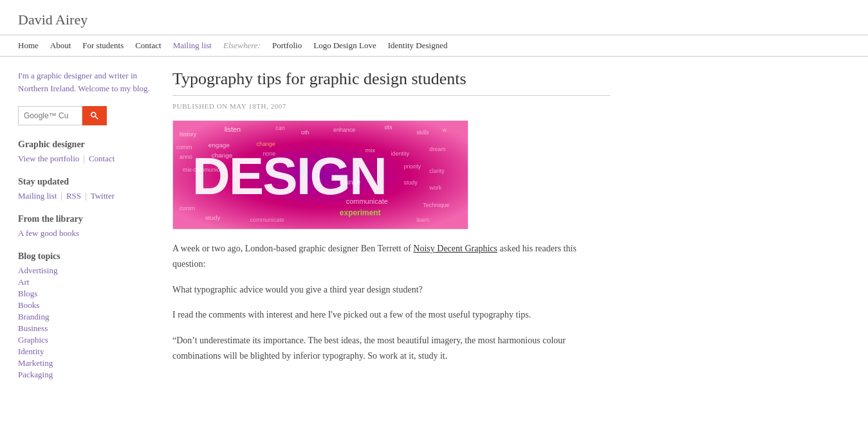 This screenshot has height=423, width=868. What do you see at coordinates (86, 226) in the screenshot?
I see `library-section: From the library A few good books` at bounding box center [86, 226].